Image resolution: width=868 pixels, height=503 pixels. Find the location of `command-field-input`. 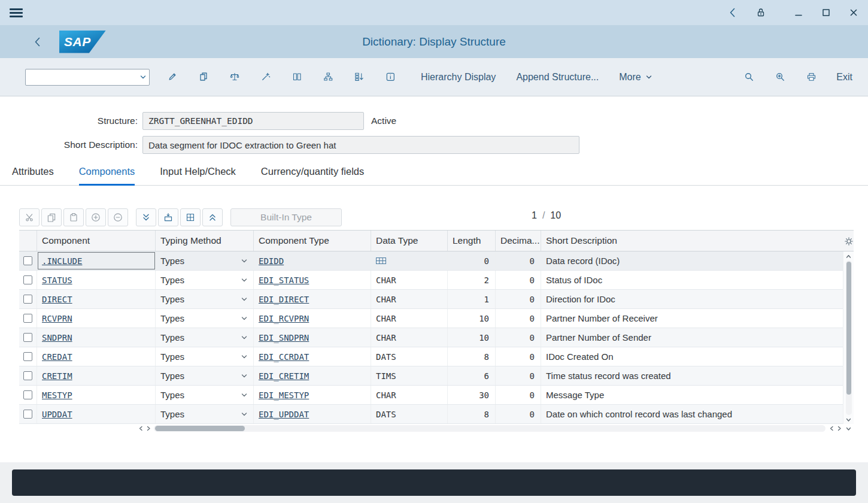

command-field-input is located at coordinates (83, 77).